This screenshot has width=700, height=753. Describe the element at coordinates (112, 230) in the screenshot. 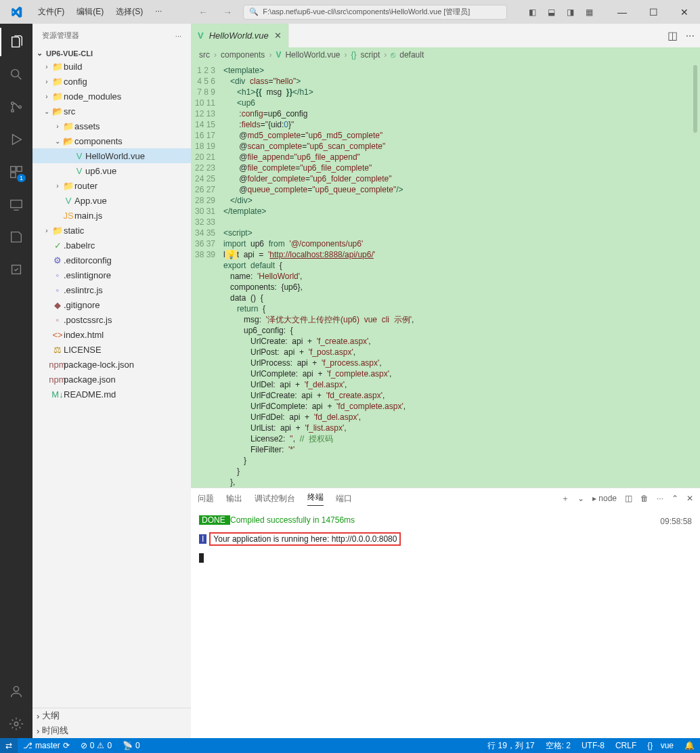

I see `file-tree: ›📁build›📁config›📁node_modules⌄📂src›📁asse…` at that location.